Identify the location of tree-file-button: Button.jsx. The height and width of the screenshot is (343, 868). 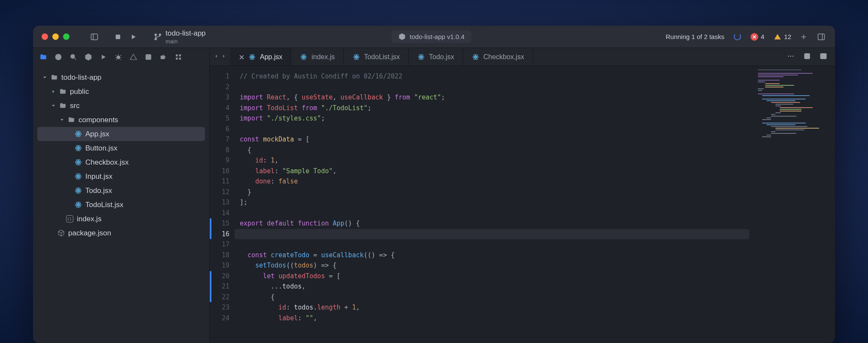
(121, 148).